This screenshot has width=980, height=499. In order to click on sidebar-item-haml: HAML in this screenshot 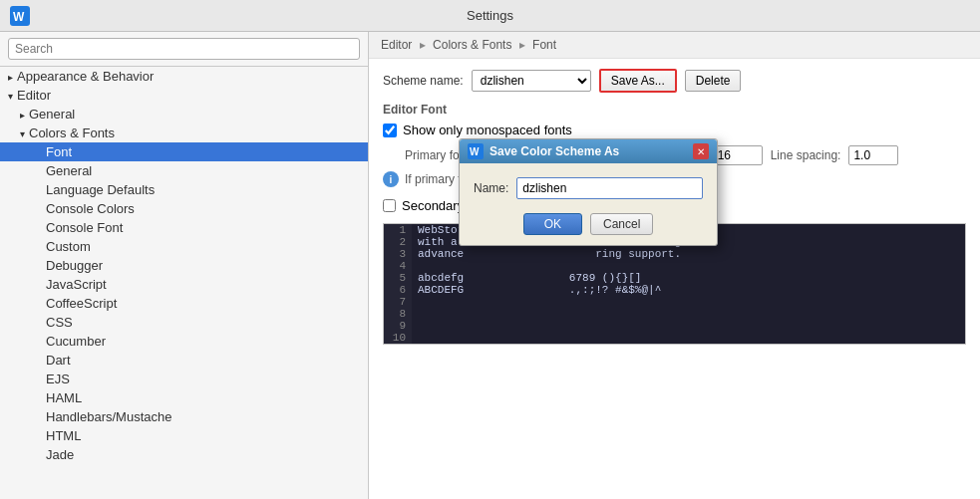, I will do `click(183, 398)`.